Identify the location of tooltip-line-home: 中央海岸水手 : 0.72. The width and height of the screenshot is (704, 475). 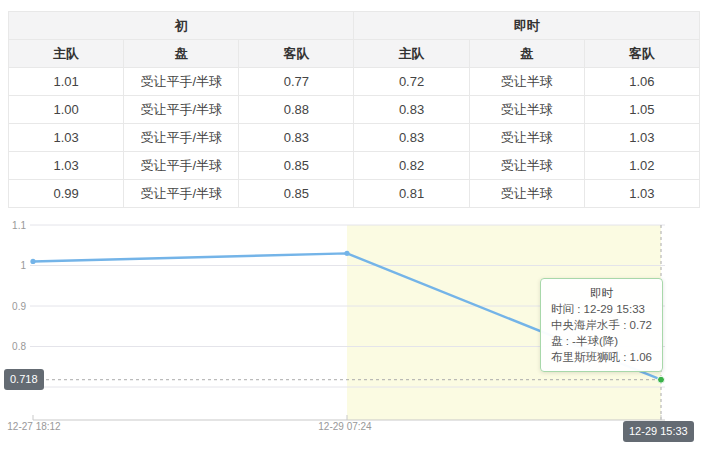
(602, 325).